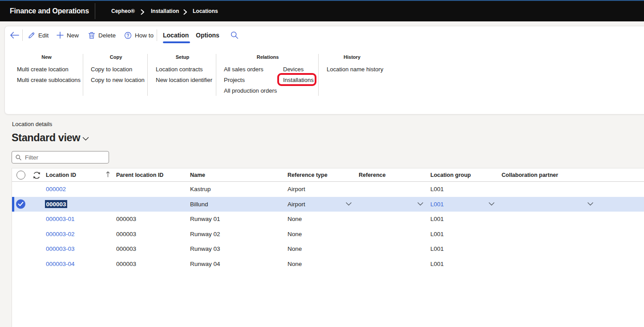 The width and height of the screenshot is (644, 327). Describe the element at coordinates (328, 189) in the screenshot. I see `table-row: 000002 Kastrup Airport L001` at that location.